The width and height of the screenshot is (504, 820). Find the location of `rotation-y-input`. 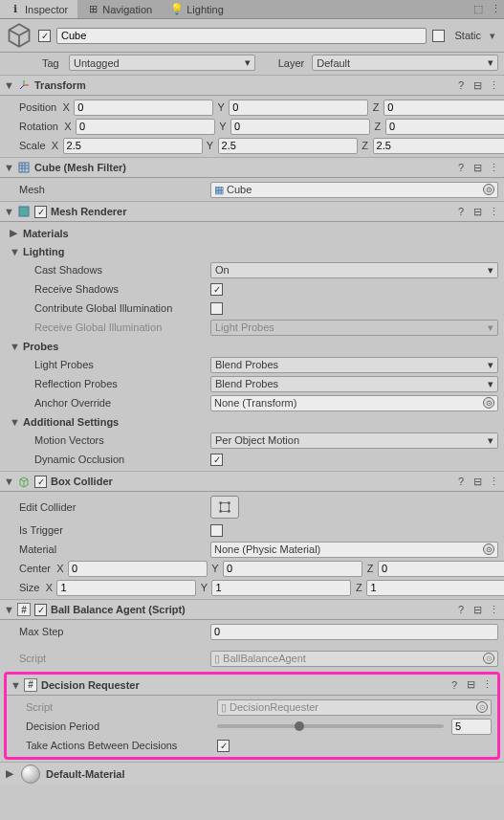

rotation-y-input is located at coordinates (300, 126).